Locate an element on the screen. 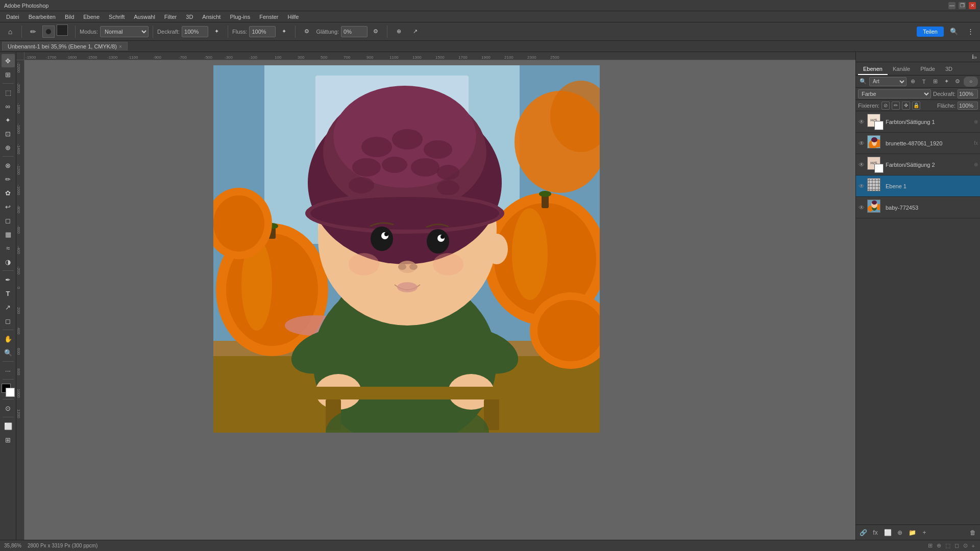 This screenshot has width=980, height=551. layer-fill-btn: ⊕ is located at coordinates (900, 533).